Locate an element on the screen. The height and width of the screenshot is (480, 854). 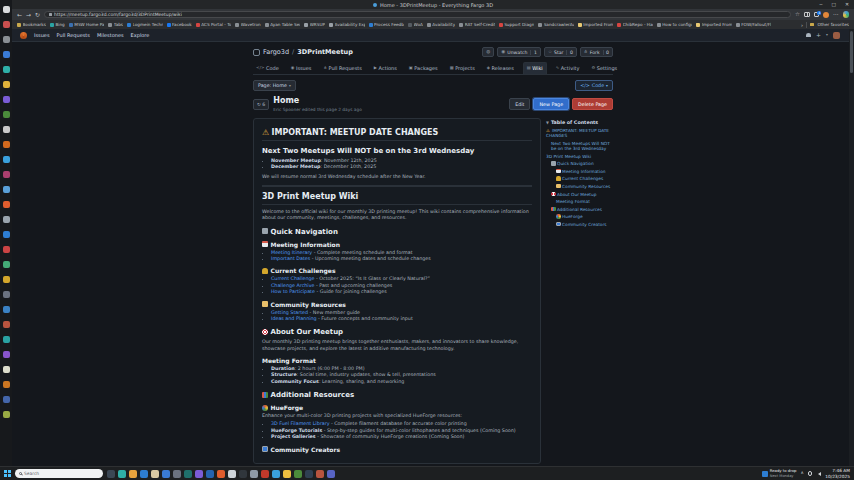
extensions-icon: 4 is located at coordinates (816, 14).